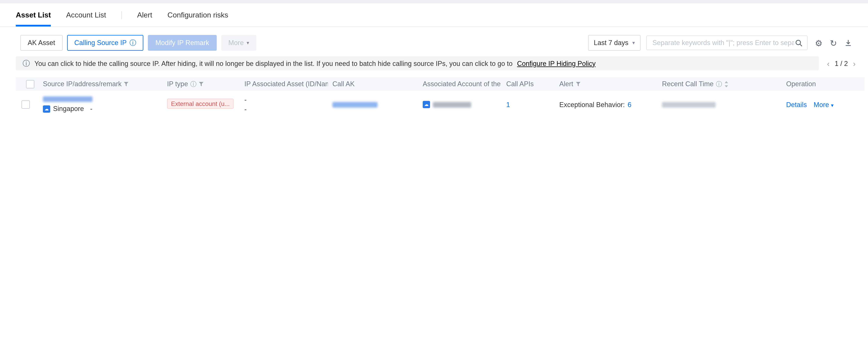 The height and width of the screenshot is (355, 868). What do you see at coordinates (723, 43) in the screenshot?
I see `search-input` at bounding box center [723, 43].